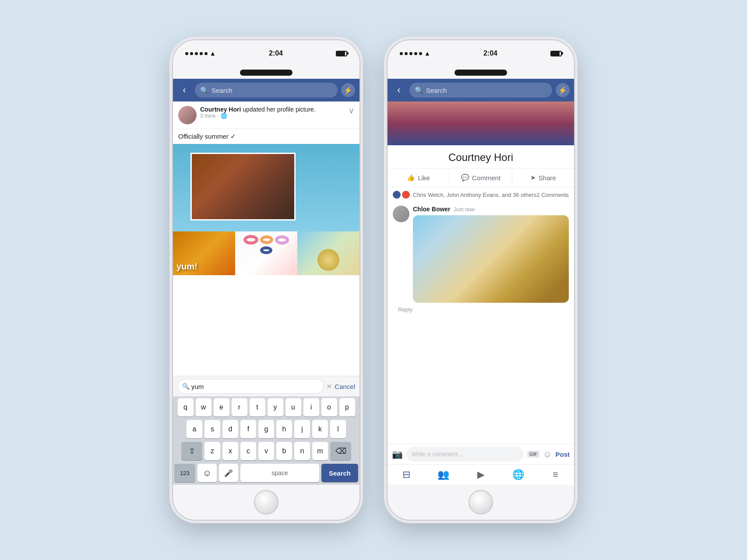  I want to click on volume-down-button, so click(360, 150).